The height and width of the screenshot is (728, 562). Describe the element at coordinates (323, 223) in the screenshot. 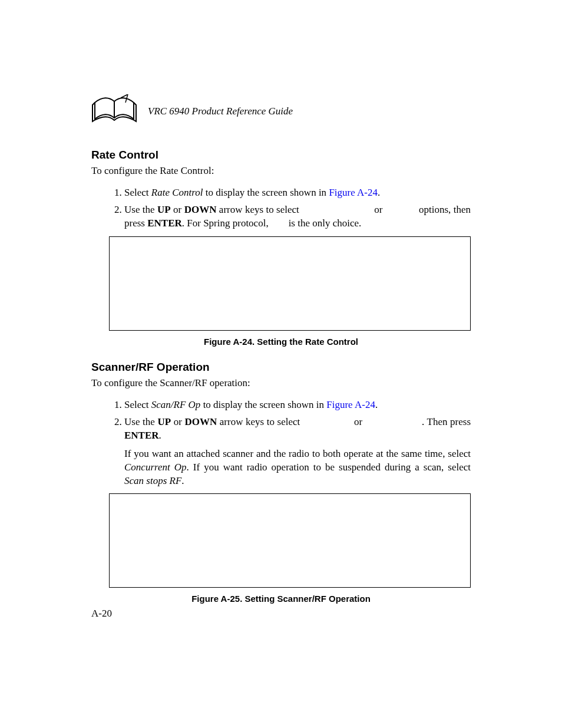

I see `text: is the only choice.` at that location.